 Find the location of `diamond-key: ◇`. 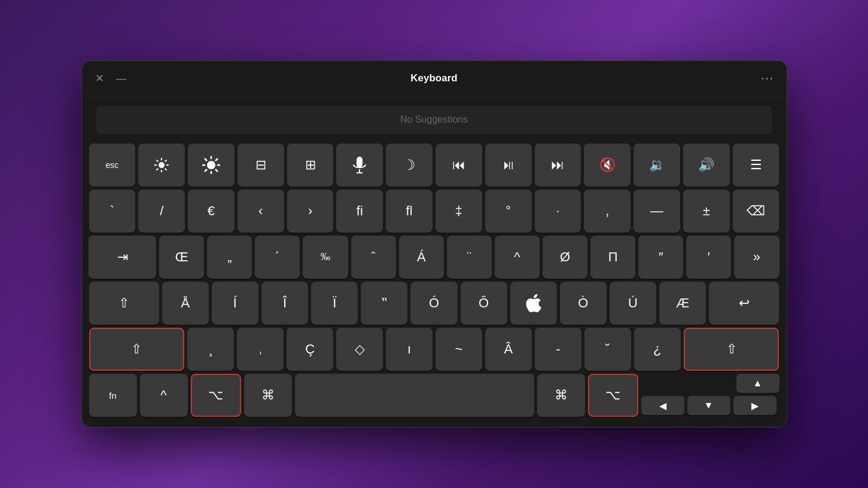

diamond-key: ◇ is located at coordinates (360, 349).